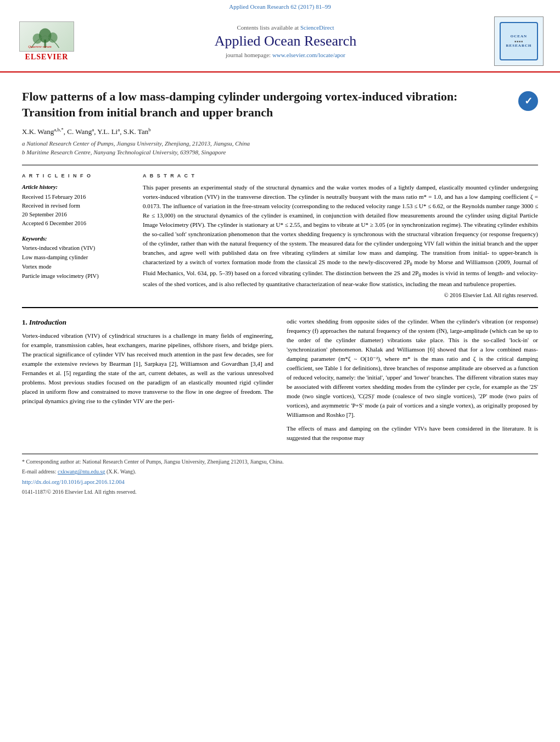 This screenshot has width=560, height=742. What do you see at coordinates (148, 382) in the screenshot?
I see `body-col-left: 1. Introduction Vortex-induced vibration…` at bounding box center [148, 382].